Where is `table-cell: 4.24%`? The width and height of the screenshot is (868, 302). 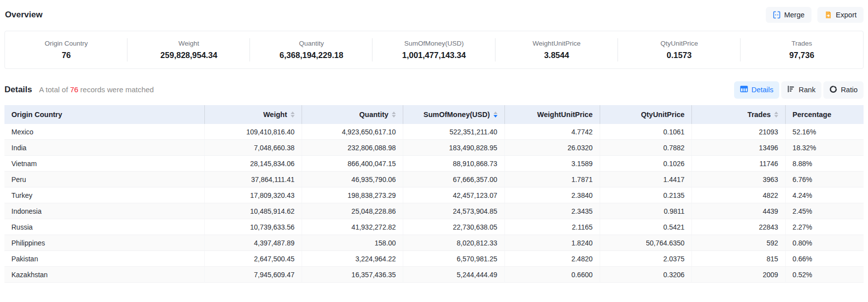 table-cell: 4.24% is located at coordinates (824, 195).